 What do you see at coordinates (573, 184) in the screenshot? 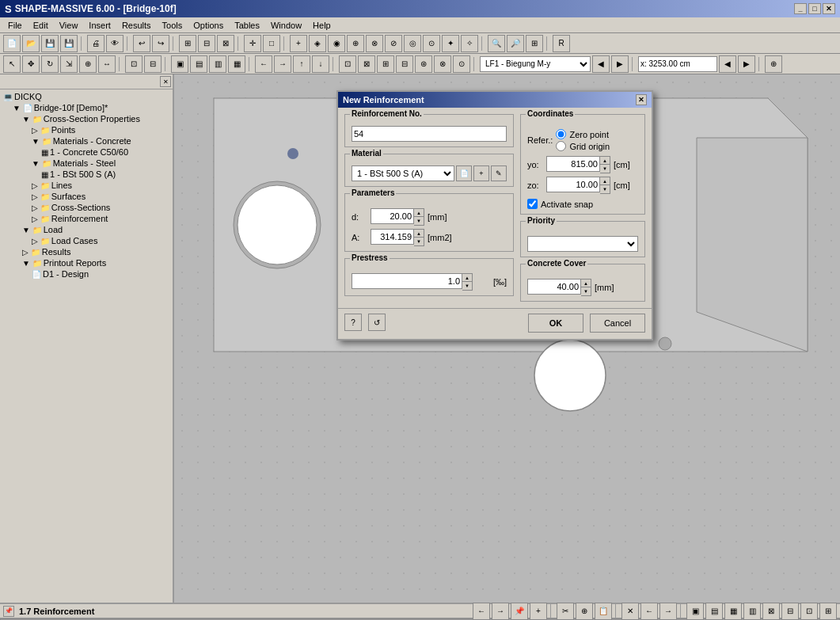
I see `zo-input` at bounding box center [573, 184].